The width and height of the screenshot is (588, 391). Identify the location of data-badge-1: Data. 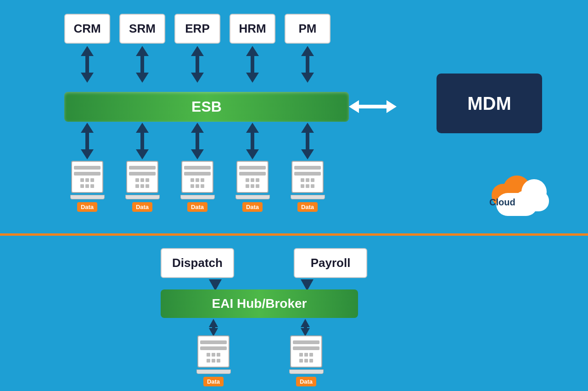
(87, 207).